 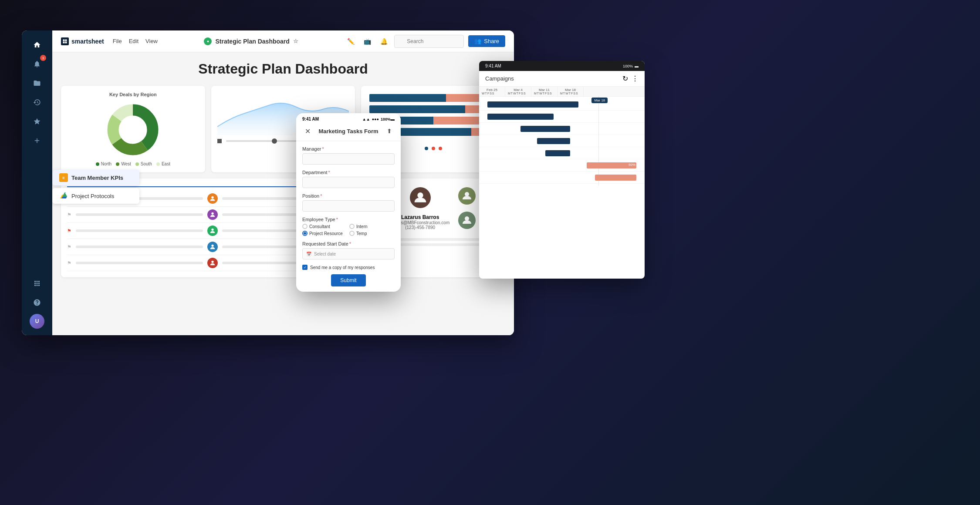 What do you see at coordinates (133, 130) in the screenshot?
I see `donut-chart-svg` at bounding box center [133, 130].